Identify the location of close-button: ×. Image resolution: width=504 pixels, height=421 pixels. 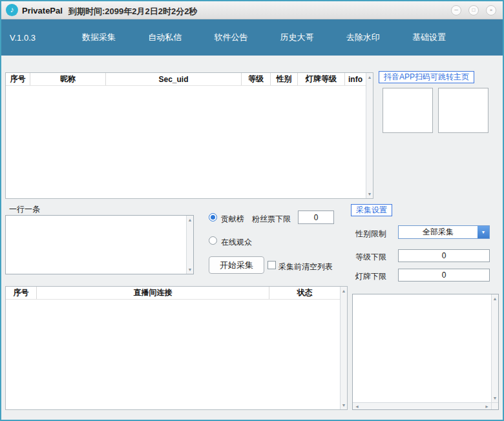
(491, 10).